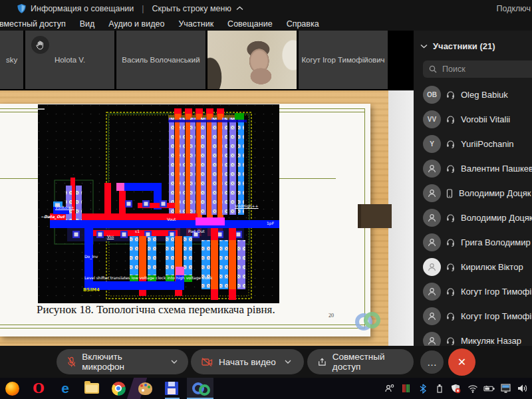 The width and height of the screenshot is (532, 399). Describe the element at coordinates (496, 242) in the screenshot. I see `participant-name: Грига Володимир М` at that location.